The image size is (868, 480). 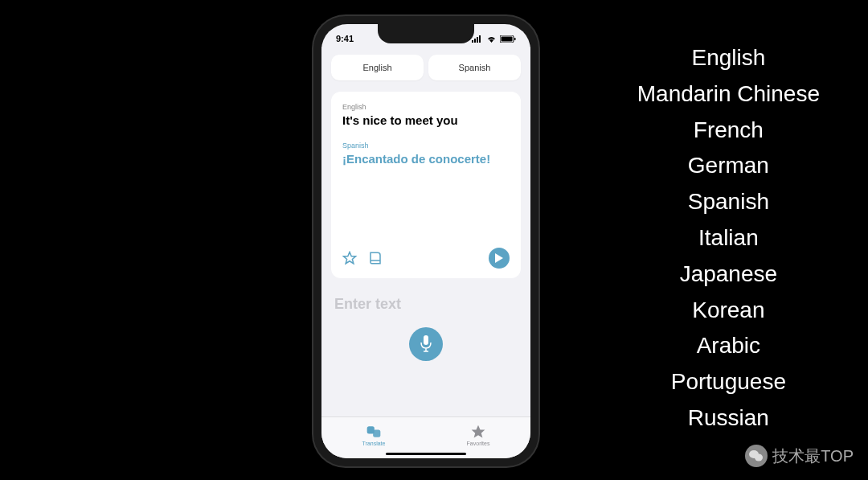 I want to click on action-left-group, so click(x=362, y=258).